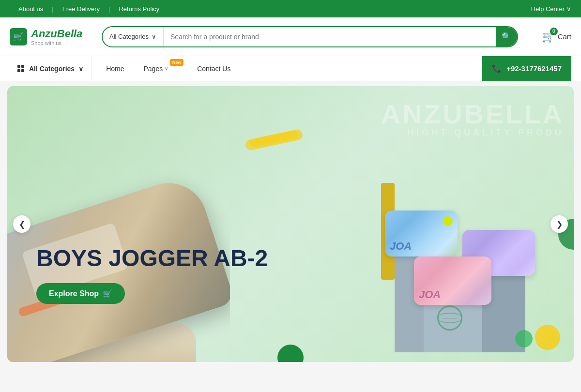 This screenshot has width=581, height=392. What do you see at coordinates (290, 353) in the screenshot?
I see `bottom-circle` at bounding box center [290, 353].